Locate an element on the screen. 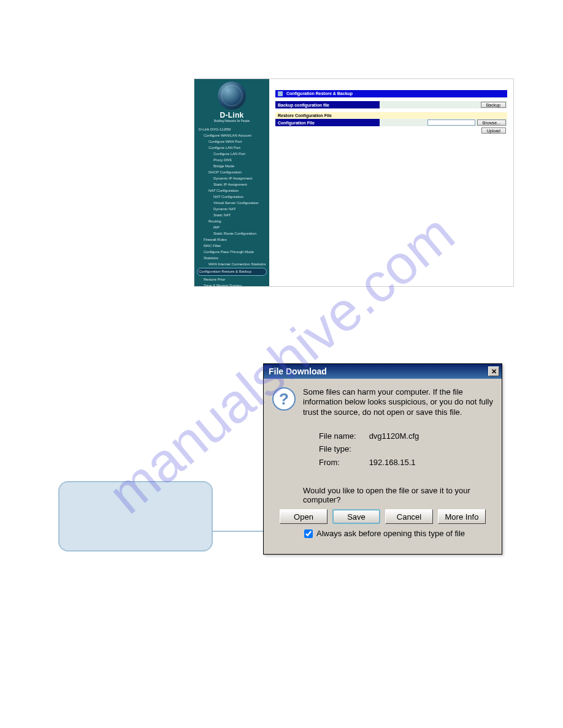  dialog-title-bar: File Download ✕ is located at coordinates (383, 371).